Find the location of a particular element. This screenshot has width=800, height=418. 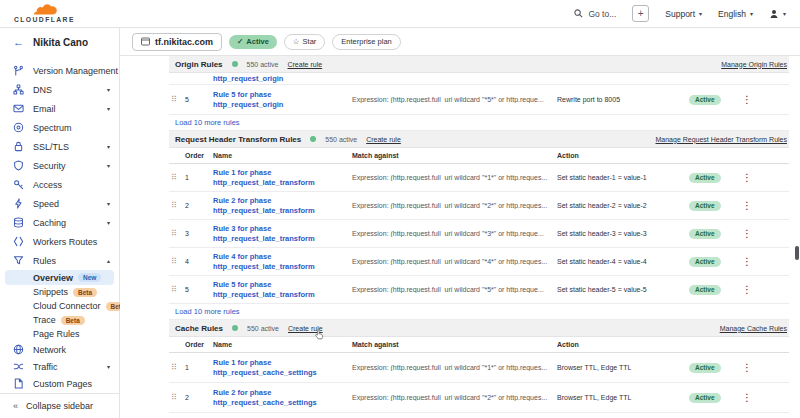

rule-name-link: Rule 3 for phasehttp_request_late_transf… is located at coordinates (282, 234).